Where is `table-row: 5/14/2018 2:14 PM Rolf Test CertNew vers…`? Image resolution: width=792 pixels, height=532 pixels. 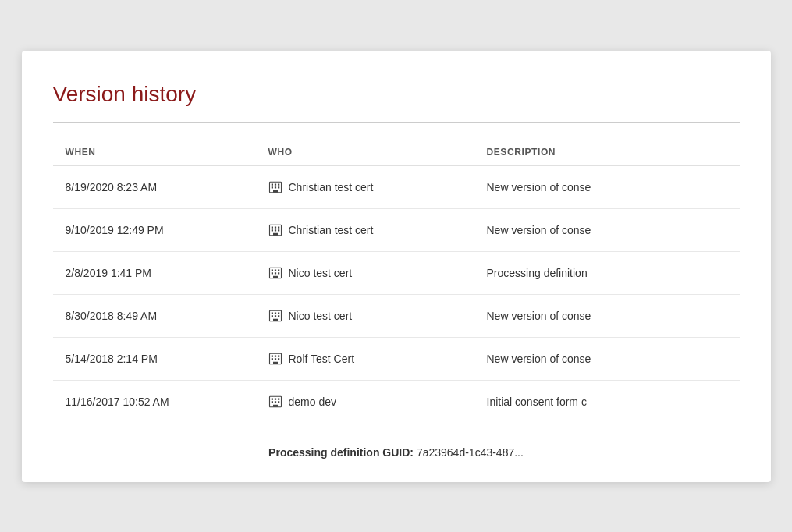
table-row: 5/14/2018 2:14 PM Rolf Test CertNew vers… is located at coordinates (396, 359).